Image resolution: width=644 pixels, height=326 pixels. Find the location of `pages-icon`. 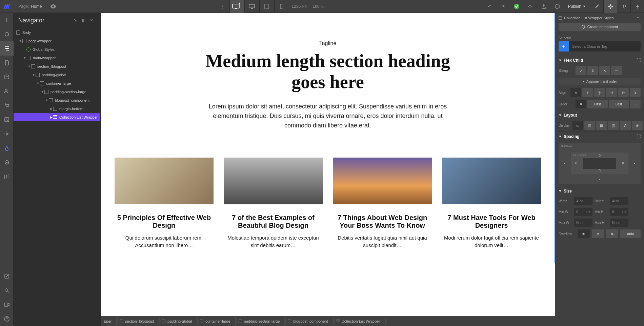

pages-icon is located at coordinates (7, 63).